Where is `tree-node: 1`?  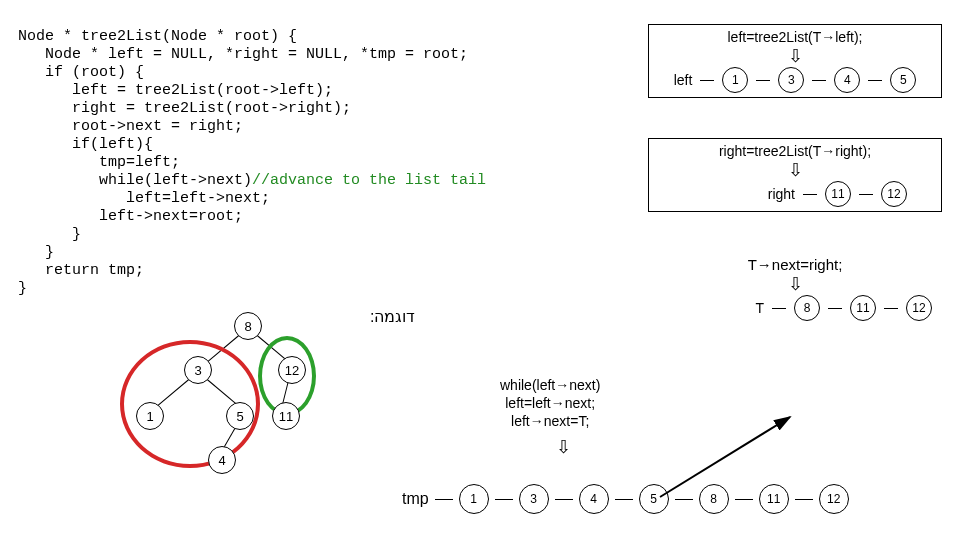
tree-node: 1 is located at coordinates (150, 416).